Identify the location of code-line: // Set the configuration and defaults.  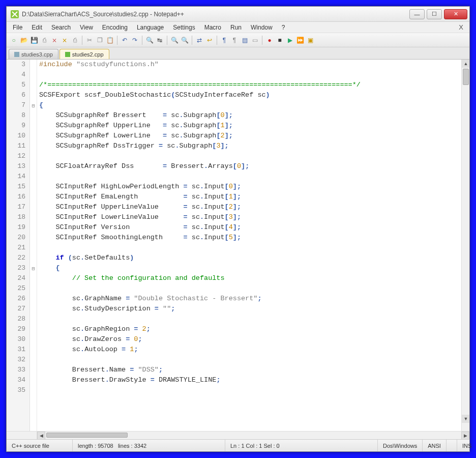
(249, 278).